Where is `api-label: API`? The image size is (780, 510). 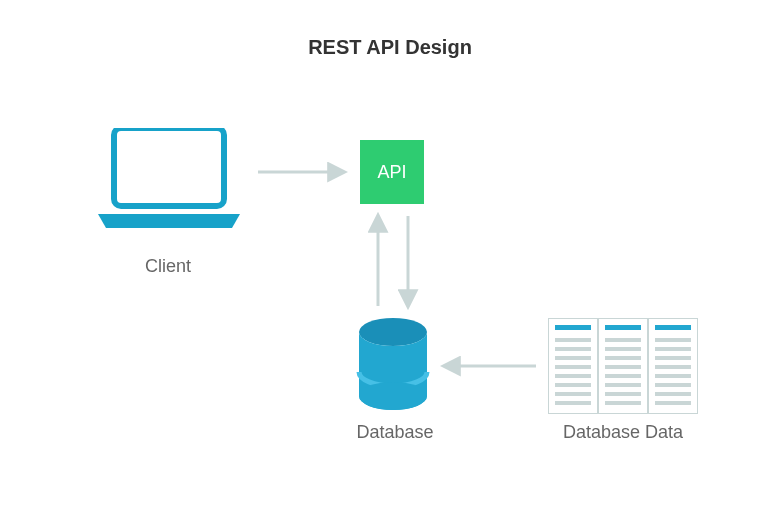
api-label: API is located at coordinates (392, 172).